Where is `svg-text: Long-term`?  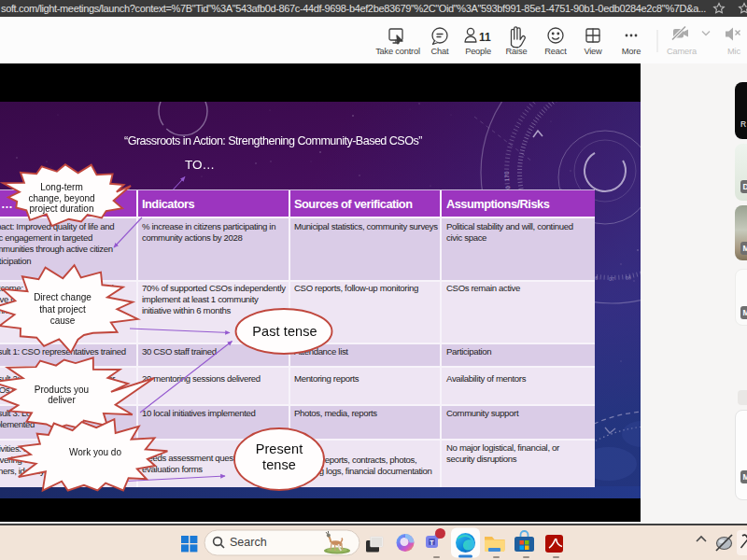 svg-text: Long-term is located at coordinates (62, 187).